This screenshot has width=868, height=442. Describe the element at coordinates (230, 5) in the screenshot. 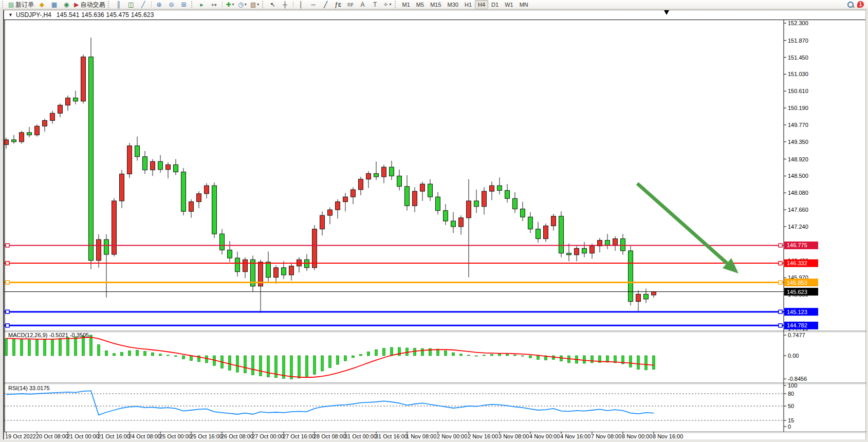

I see `indicators-button: ✚▾` at that location.